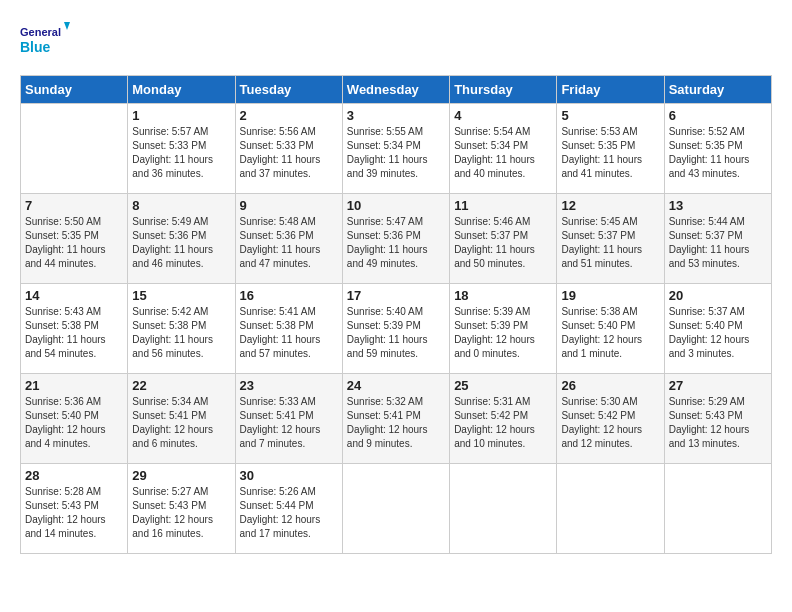 The height and width of the screenshot is (612, 792). I want to click on day-info: Sunrise: 5:48 AM Sunset: 5:36 PM Dayligh…, so click(289, 243).